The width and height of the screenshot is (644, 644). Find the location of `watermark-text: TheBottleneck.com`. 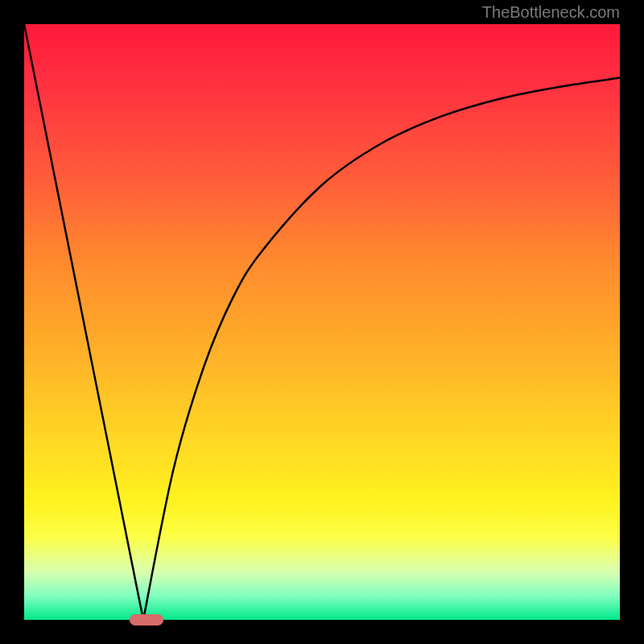

watermark-text: TheBottleneck.com is located at coordinates (551, 13).